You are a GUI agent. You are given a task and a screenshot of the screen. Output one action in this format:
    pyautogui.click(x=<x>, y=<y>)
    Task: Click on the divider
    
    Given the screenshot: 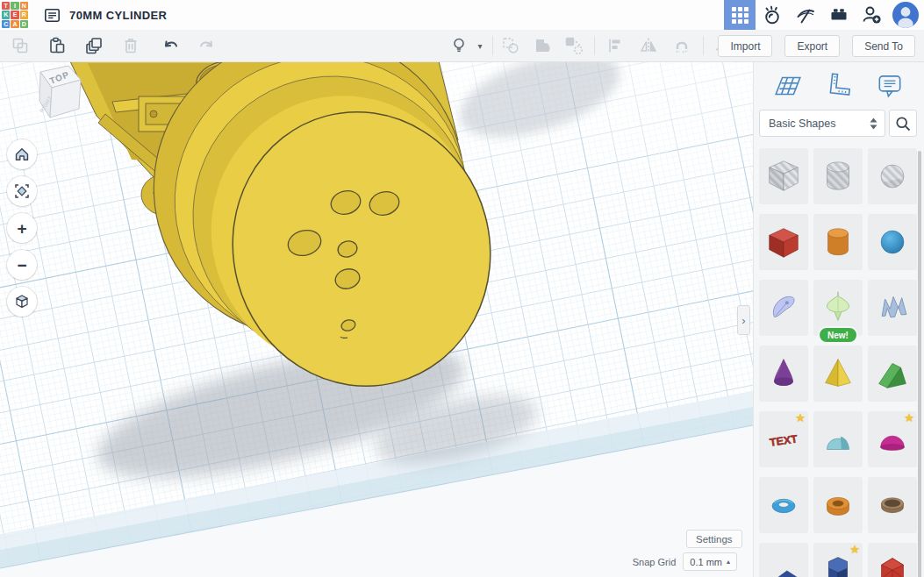 What is the action you would take?
    pyautogui.click(x=595, y=46)
    